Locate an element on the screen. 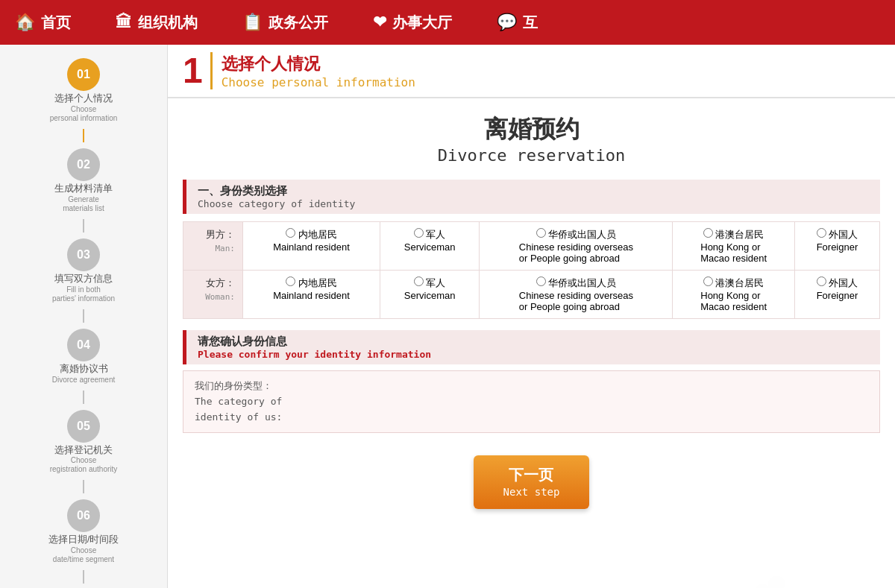 Image resolution: width=895 pixels, height=588 pixels. step-2-label-cn: 生成材料清单 is located at coordinates (84, 189).